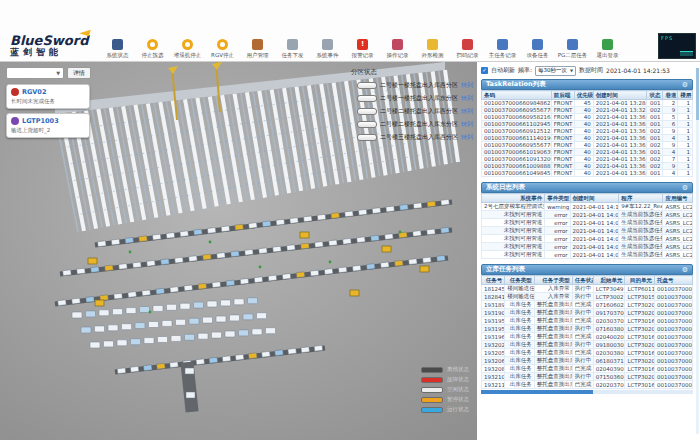 The width and height of the screenshot is (700, 440). I want to click on frequency-select: 每30秒一次 ▼, so click(556, 71).